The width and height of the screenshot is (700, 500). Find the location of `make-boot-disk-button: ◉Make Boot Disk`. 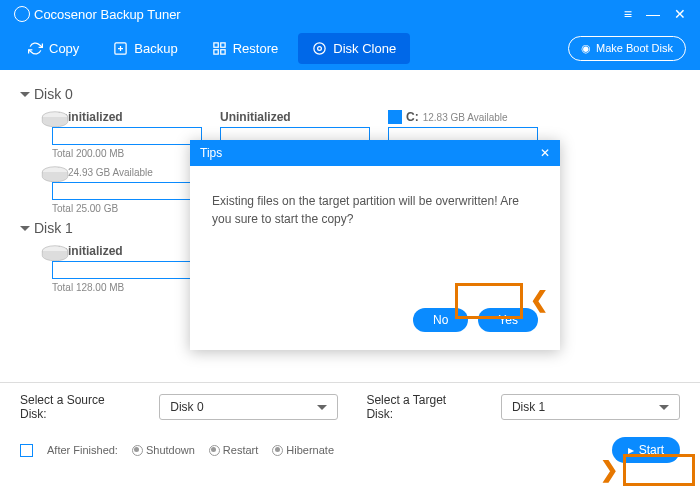

make-boot-disk-button: ◉Make Boot Disk is located at coordinates (627, 48).